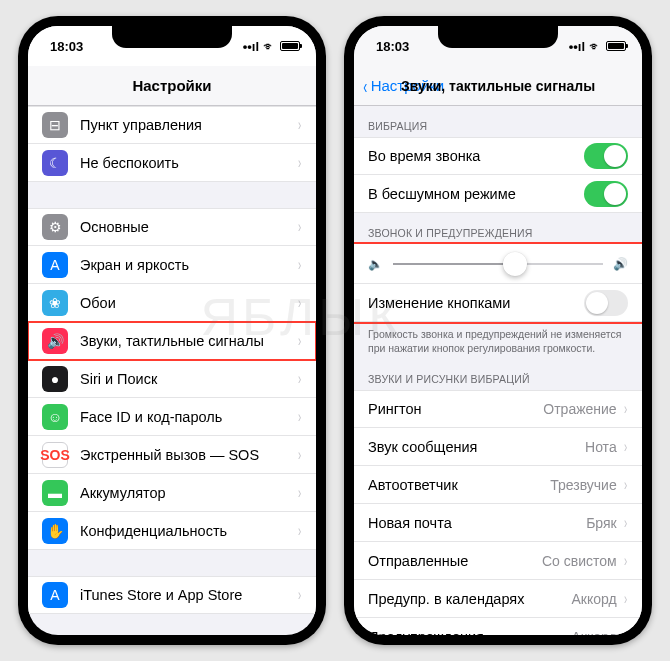 Image resolution: width=670 pixels, height=661 pixels. What do you see at coordinates (172, 531) in the screenshot?
I see `settings-row-privacy: ✋Конфиденциальность›` at bounding box center [172, 531].